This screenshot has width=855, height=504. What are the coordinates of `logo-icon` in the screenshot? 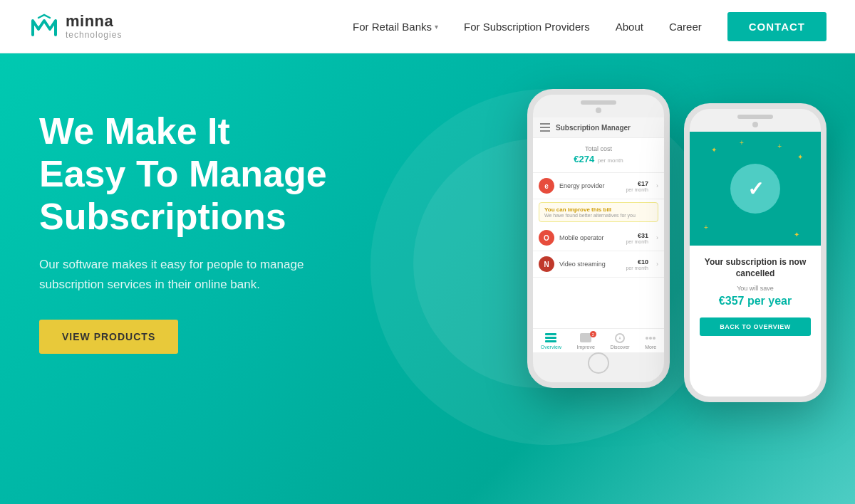 It's located at (44, 26).